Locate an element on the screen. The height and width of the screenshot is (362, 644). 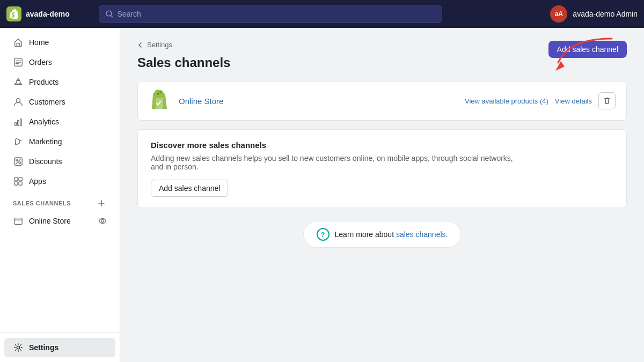
learn-more-text: Learn more about sales channels. is located at coordinates (392, 234).